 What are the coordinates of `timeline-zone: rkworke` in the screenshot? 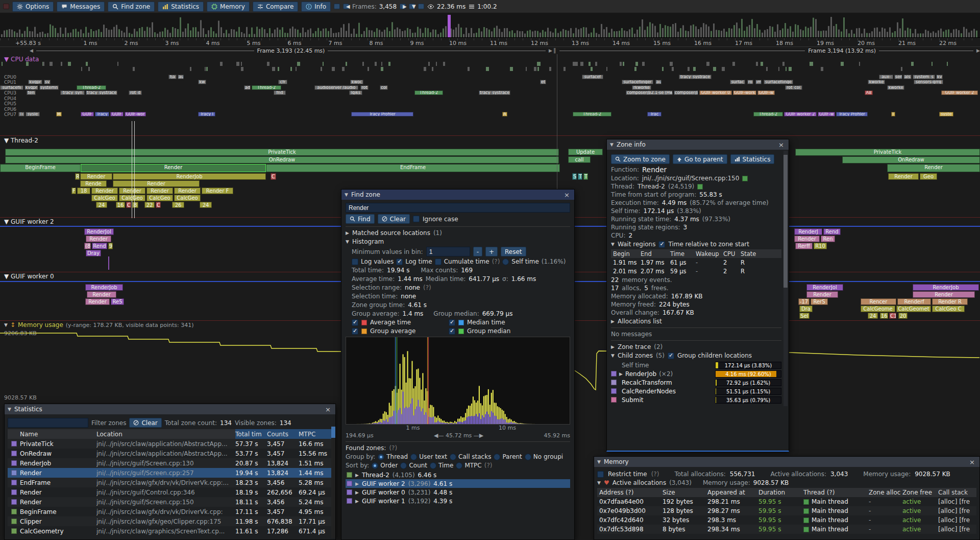 It's located at (642, 88).